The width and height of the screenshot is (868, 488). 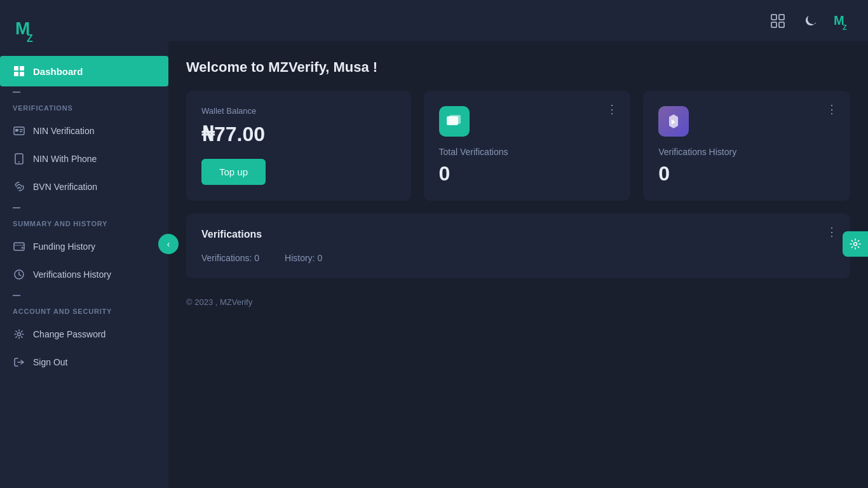 I want to click on sign-out-label: Sign Out, so click(x=50, y=362).